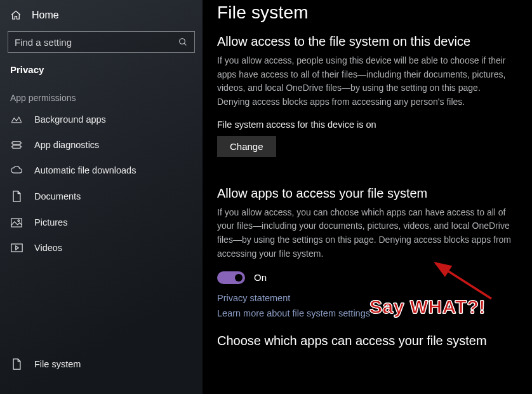 The image size is (532, 394). Describe the element at coordinates (102, 222) in the screenshot. I see `sidebar-item-pictures: Pictures` at that location.